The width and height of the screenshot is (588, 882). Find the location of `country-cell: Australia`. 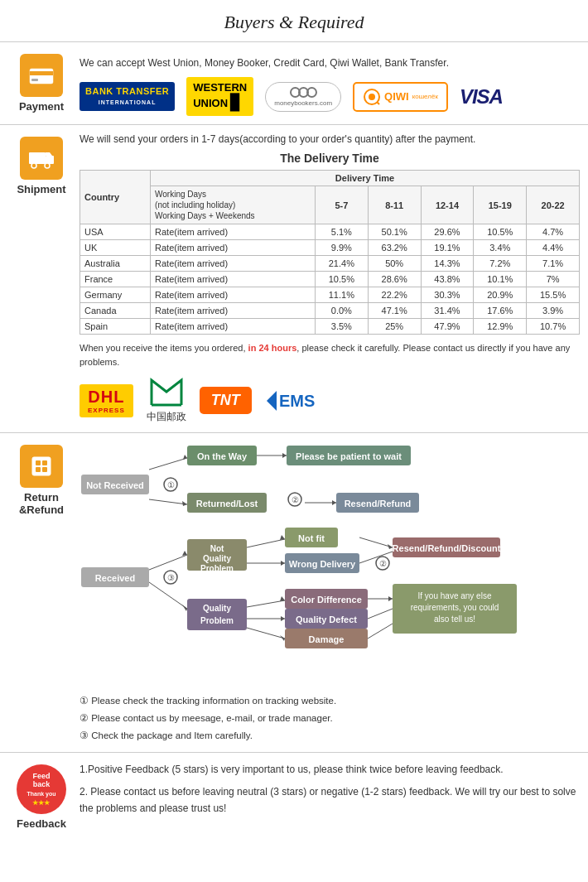

country-cell: Australia is located at coordinates (116, 263).